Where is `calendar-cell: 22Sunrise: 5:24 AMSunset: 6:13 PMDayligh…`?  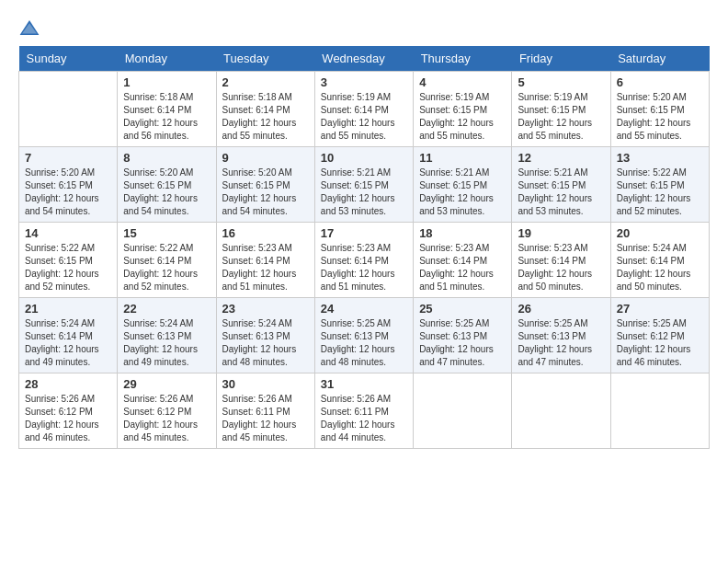
calendar-cell: 22Sunrise: 5:24 AMSunset: 6:13 PMDayligh… is located at coordinates (167, 336).